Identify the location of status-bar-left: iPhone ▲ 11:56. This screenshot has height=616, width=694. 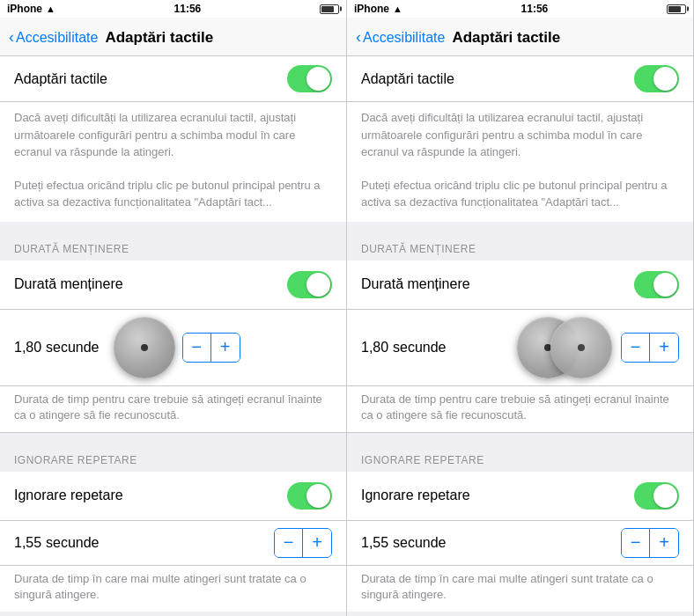
(173, 9).